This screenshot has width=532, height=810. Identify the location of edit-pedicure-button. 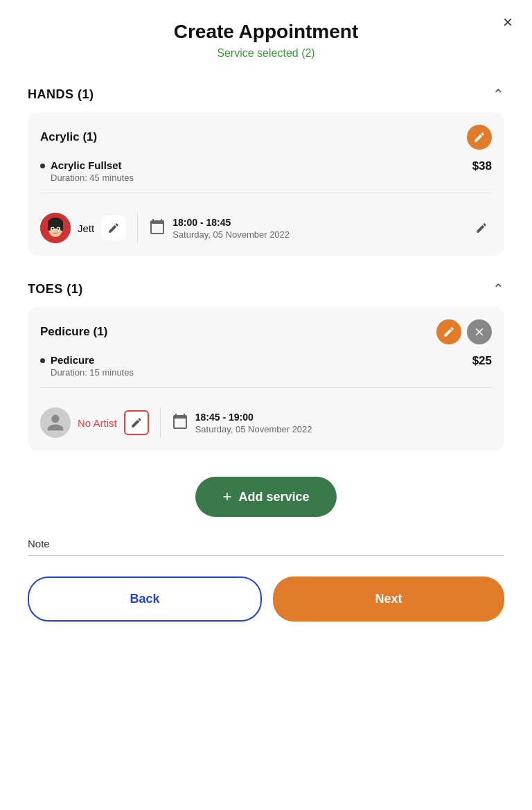
(449, 332).